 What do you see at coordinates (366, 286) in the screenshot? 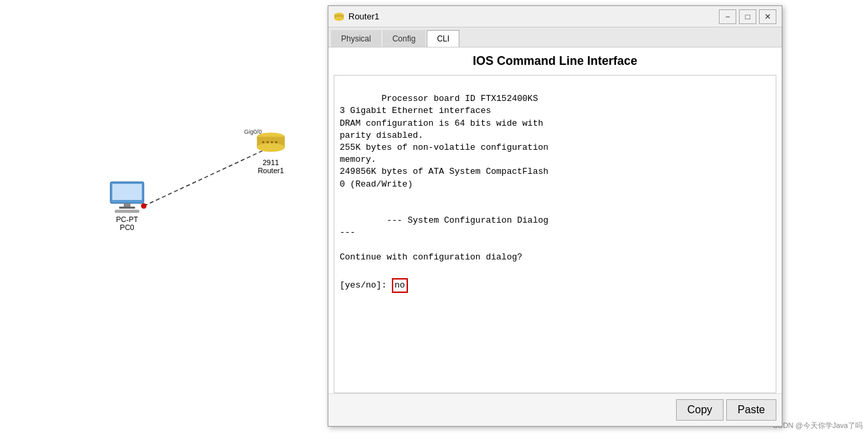
I see `input-prompt: [yes/no]:` at bounding box center [366, 286].